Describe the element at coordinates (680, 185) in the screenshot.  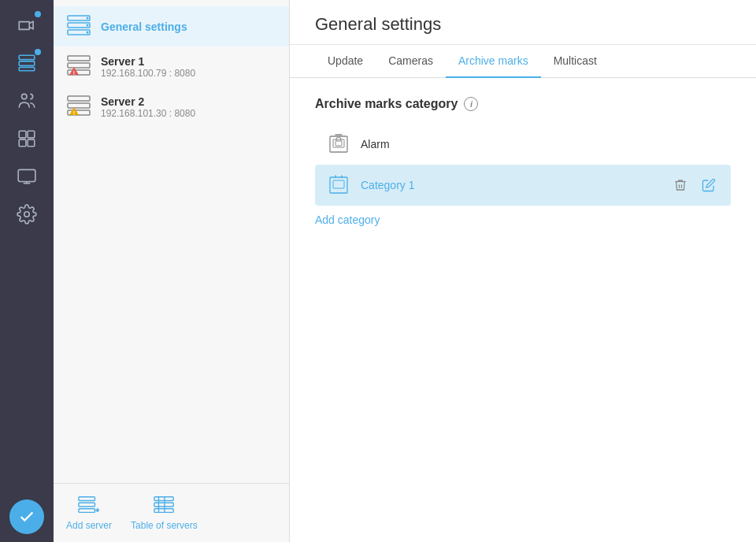
I see `delete-category1-button` at that location.